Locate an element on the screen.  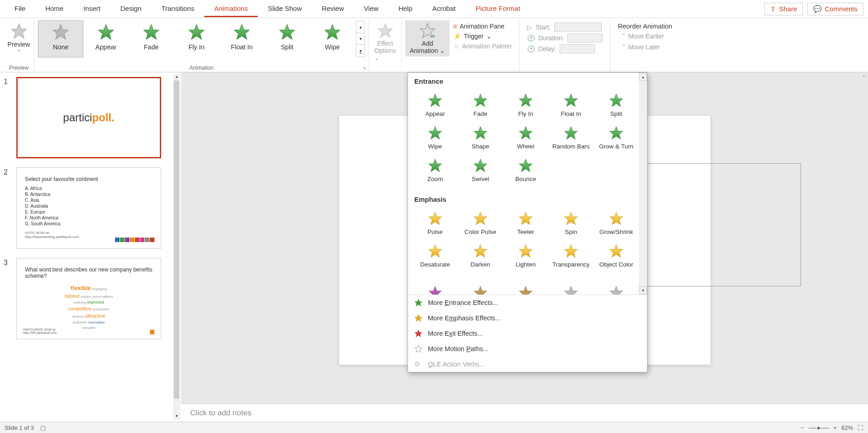
poll-option: C. Asia is located at coordinates (89, 200).